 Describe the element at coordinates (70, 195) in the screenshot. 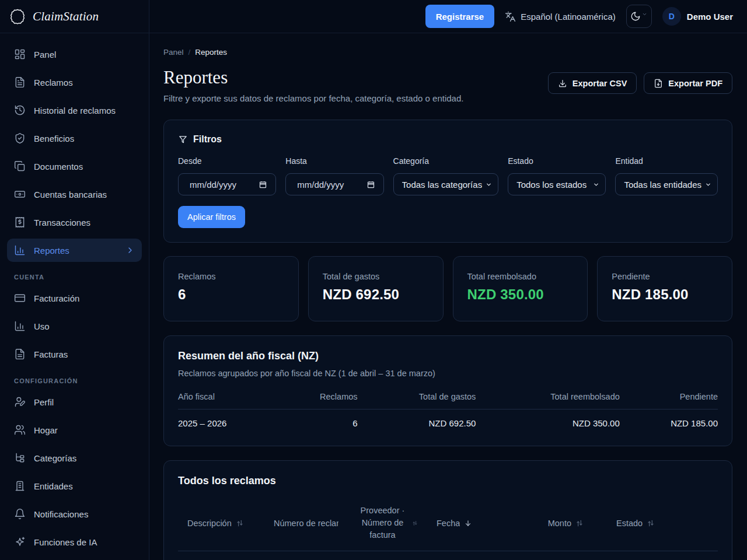

I see `sidebar-item-label: Cuentas bancarias` at that location.